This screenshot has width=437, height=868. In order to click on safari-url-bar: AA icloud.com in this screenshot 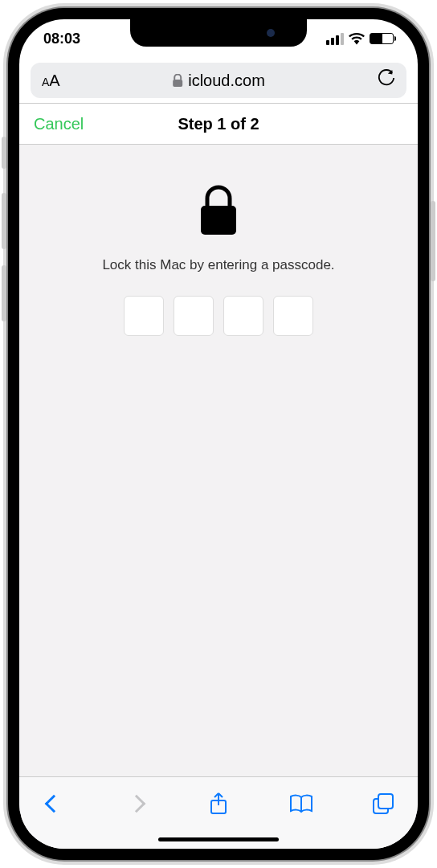, I will do `click(218, 80)`.